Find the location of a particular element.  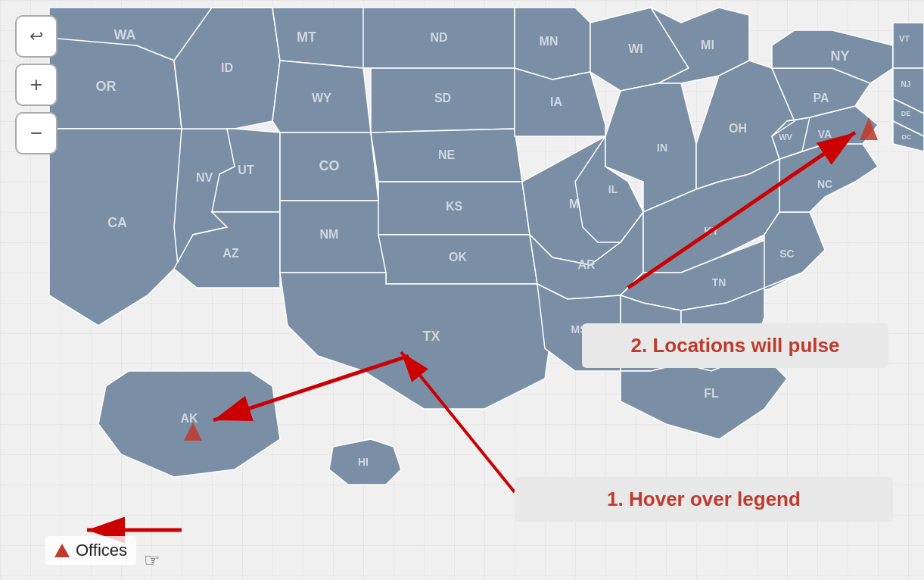

svg-text: IL is located at coordinates (613, 189).